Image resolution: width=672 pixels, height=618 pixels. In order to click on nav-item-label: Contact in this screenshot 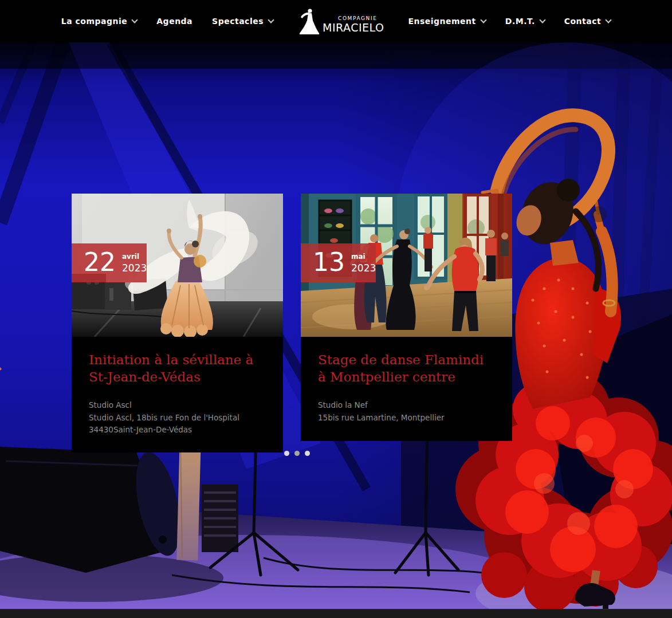, I will do `click(583, 21)`.